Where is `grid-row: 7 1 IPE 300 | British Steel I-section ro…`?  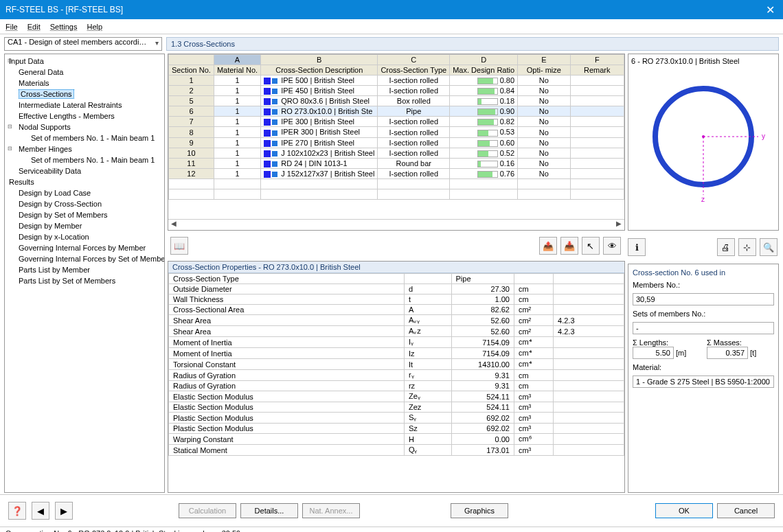
grid-row: 7 1 IPE 300 | British Steel I-section ro… is located at coordinates (397, 122).